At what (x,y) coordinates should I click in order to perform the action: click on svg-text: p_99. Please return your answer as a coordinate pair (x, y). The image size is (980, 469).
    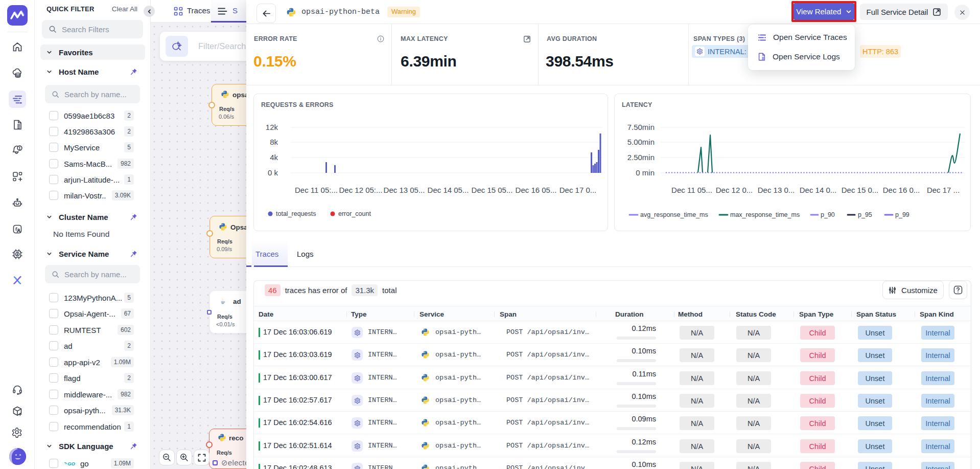
    Looking at the image, I should click on (902, 215).